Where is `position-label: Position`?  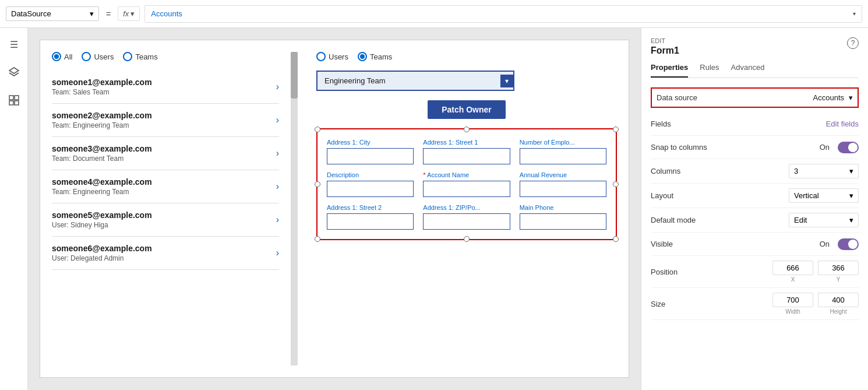 position-label: Position is located at coordinates (664, 272).